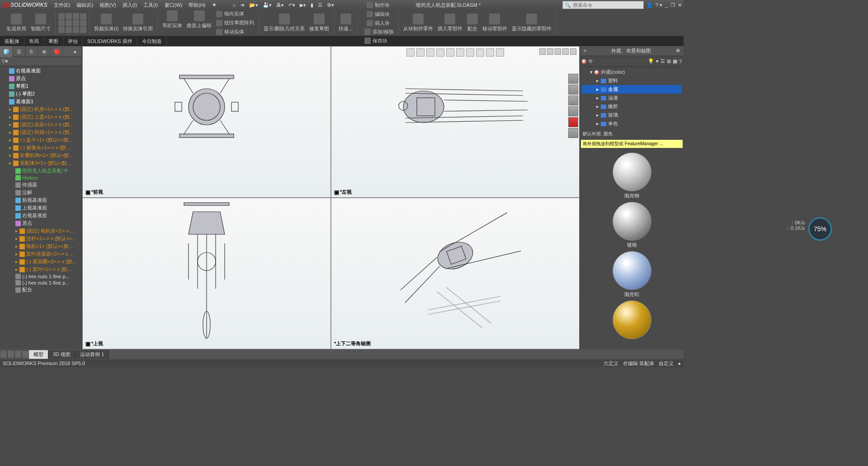 Image resolution: width=868 pixels, height=466 pixels. I want to click on tree-item: 注解, so click(41, 193).